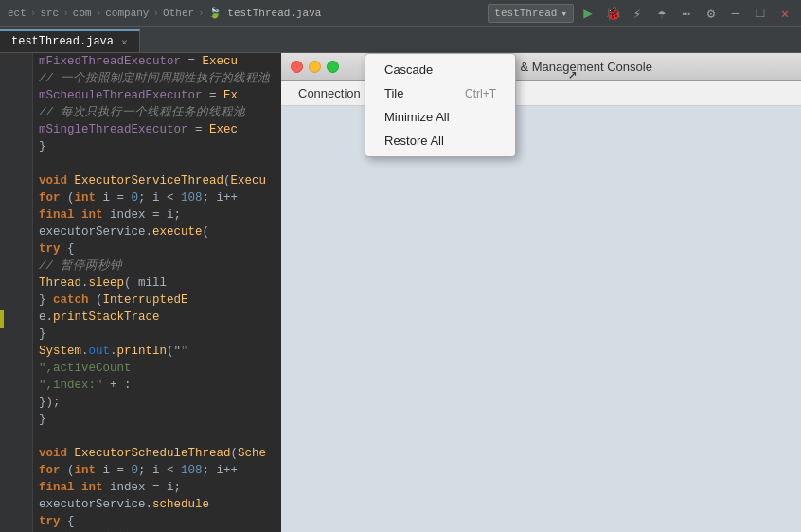 This screenshot has width=801, height=532. Describe the element at coordinates (785, 13) in the screenshot. I see `close-ide-button: ✕` at that location.